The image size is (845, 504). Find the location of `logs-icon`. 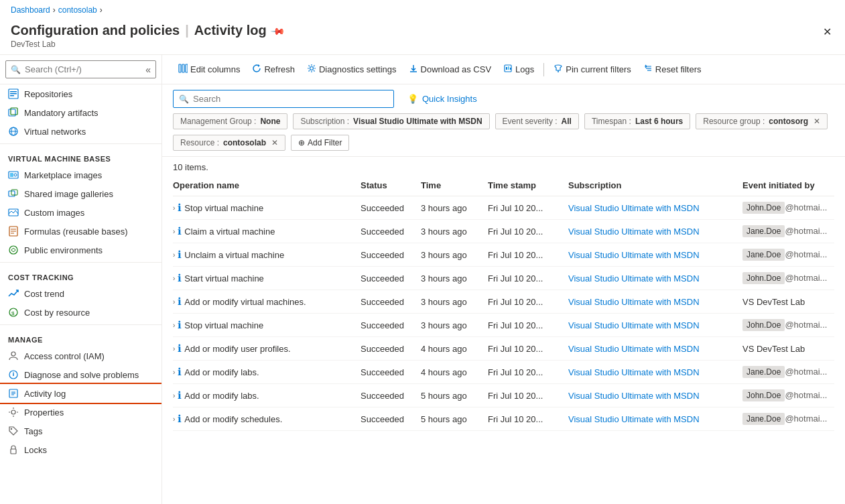

logs-icon is located at coordinates (508, 70).